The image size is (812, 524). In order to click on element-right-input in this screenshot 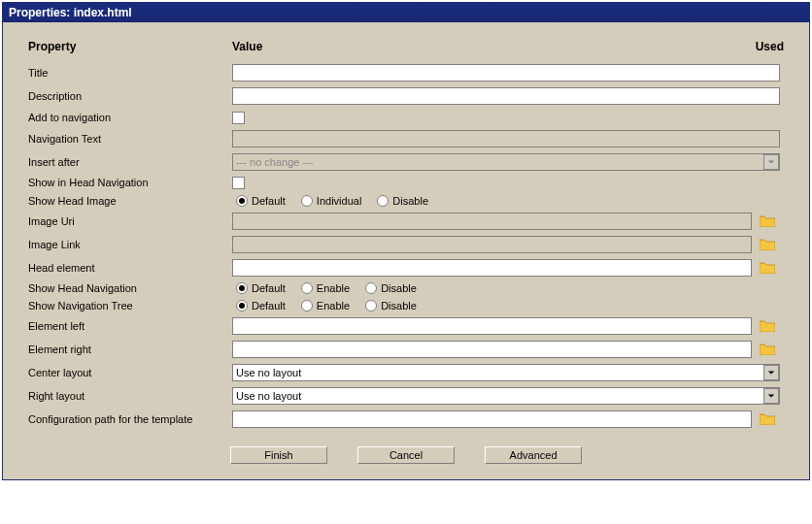, I will do `click(491, 349)`.